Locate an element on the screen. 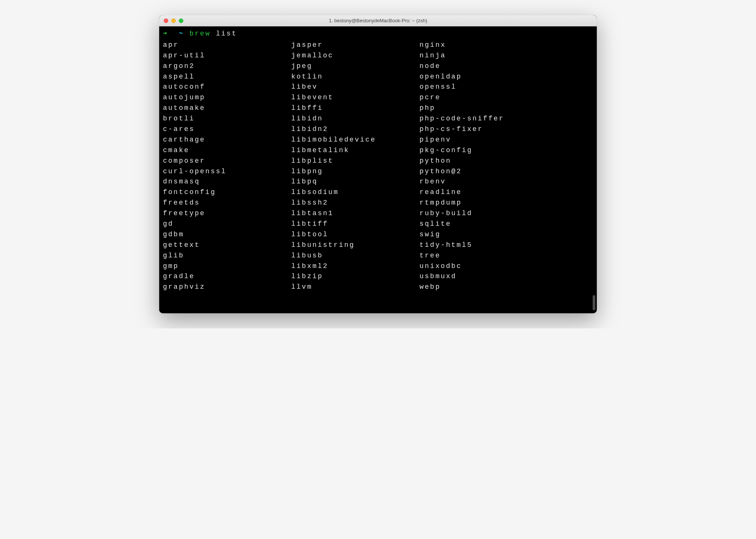  list-item: freetype is located at coordinates (227, 214).